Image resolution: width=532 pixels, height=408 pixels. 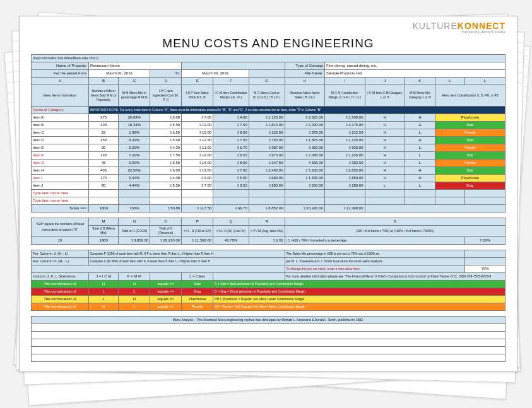 What do you see at coordinates (470, 95) in the screenshot?
I see `head-l: Menu Item Classification S, D, PH, or PZ` at bounding box center [470, 95].